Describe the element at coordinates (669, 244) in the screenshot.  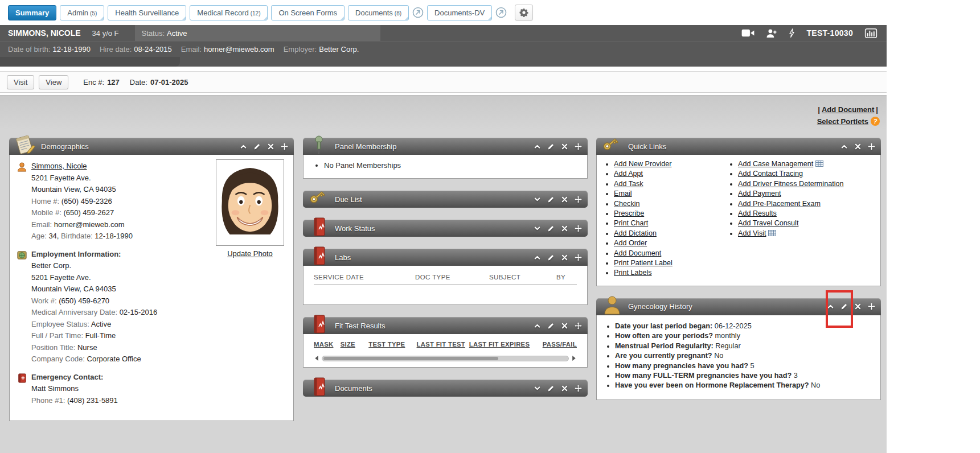
I see `list-item: Add Order` at that location.